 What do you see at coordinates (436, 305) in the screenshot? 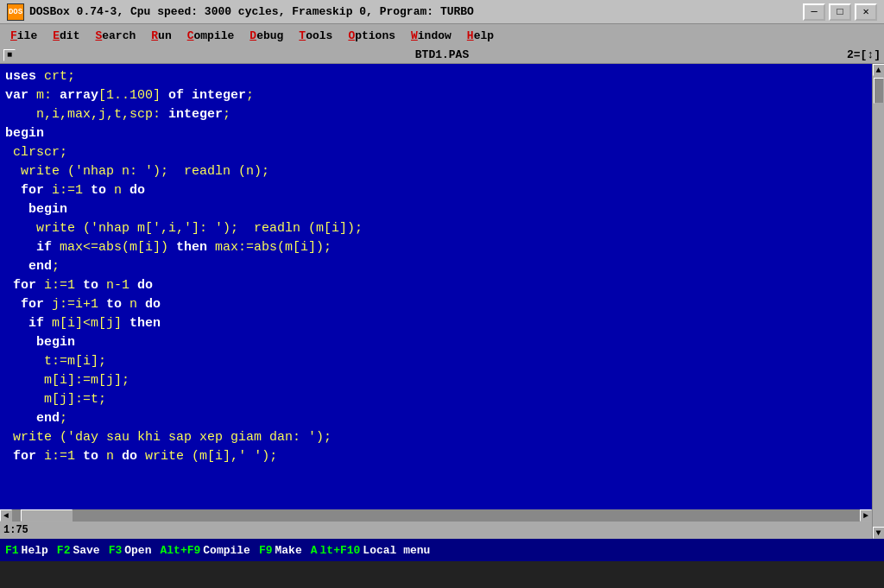
I see `code-line-13: for j:=i+1 to n do` at bounding box center [436, 305].